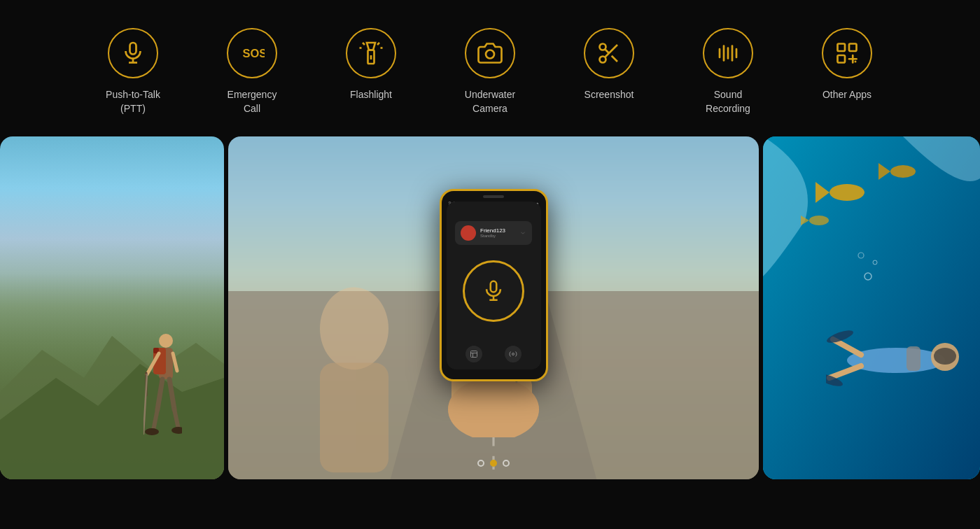  I want to click on underwater-camera-icon-circle, so click(490, 53).